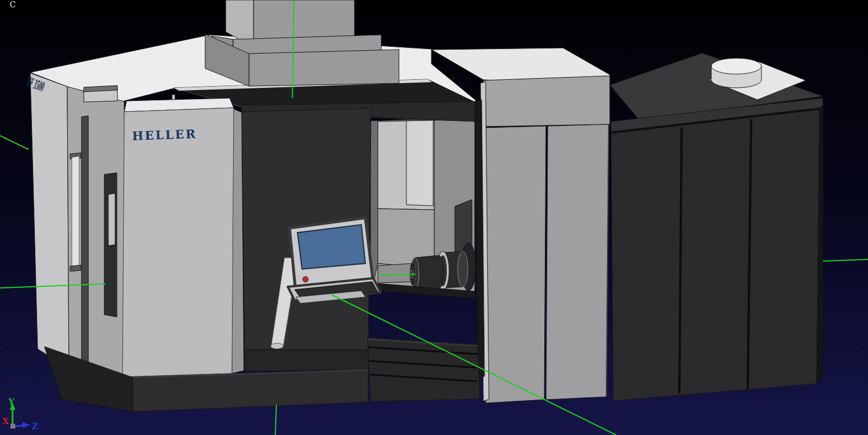  I want to click on viewport-corner-label: C, so click(13, 5).